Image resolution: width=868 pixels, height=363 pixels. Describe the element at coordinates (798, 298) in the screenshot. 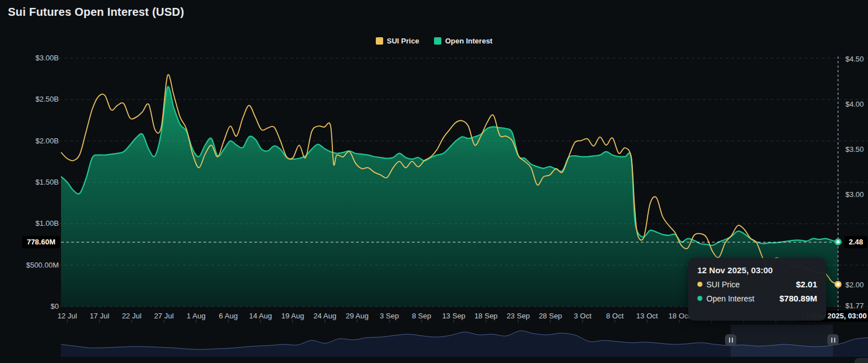

I see `tooltip-value: $780.89M` at that location.